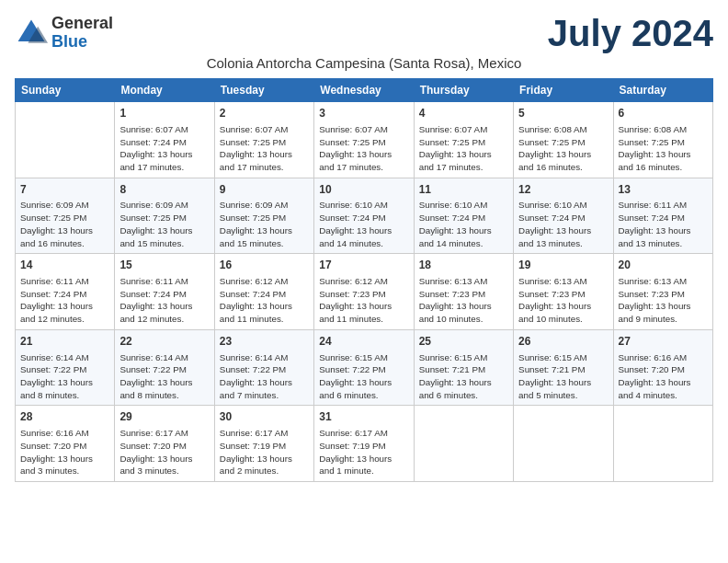  I want to click on calendar-cell: 20Sunrise: 6:13 AM Sunset: 7:23 PM Dayli…, so click(663, 293).